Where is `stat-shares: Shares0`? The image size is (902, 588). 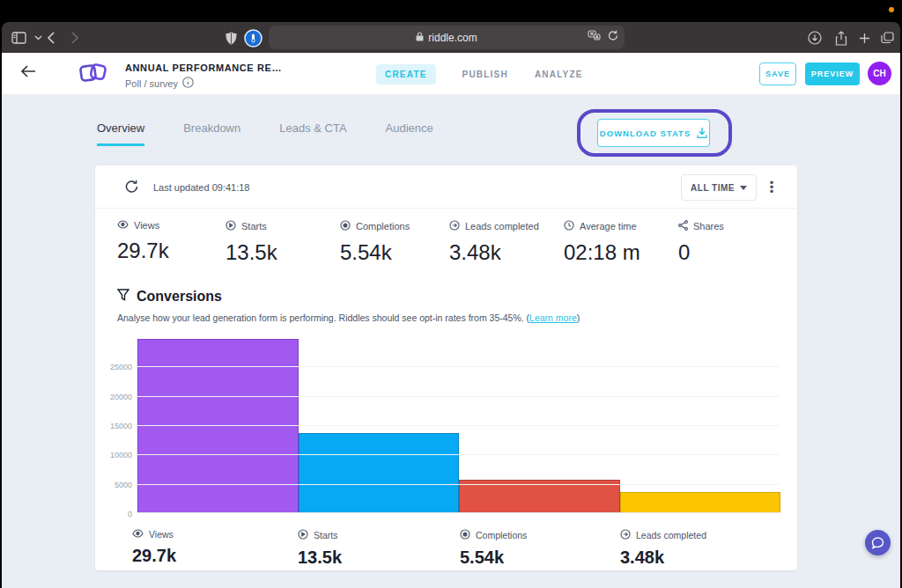 stat-shares: Shares0 is located at coordinates (701, 243).